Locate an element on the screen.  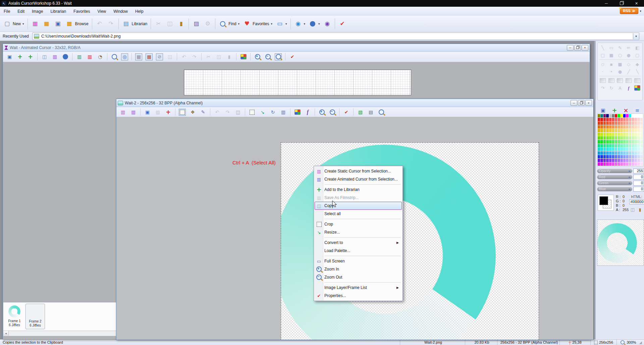
slider-bar: Green ◂▸ is located at coordinates (614, 183).